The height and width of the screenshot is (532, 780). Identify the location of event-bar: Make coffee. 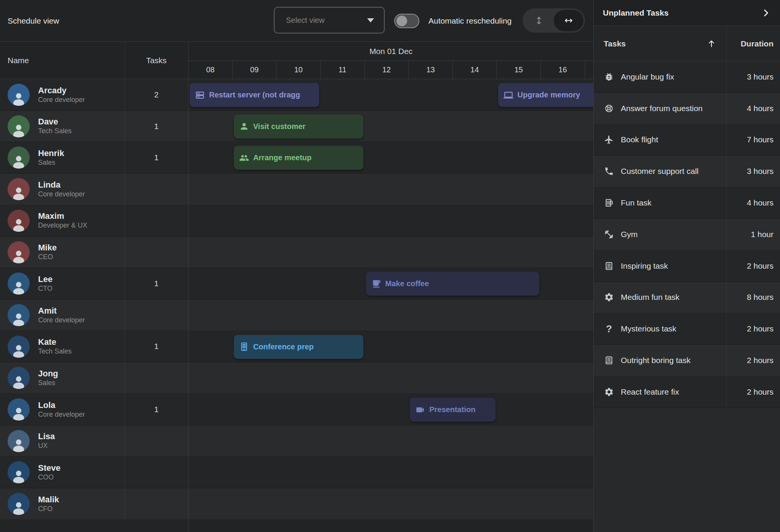
(453, 284).